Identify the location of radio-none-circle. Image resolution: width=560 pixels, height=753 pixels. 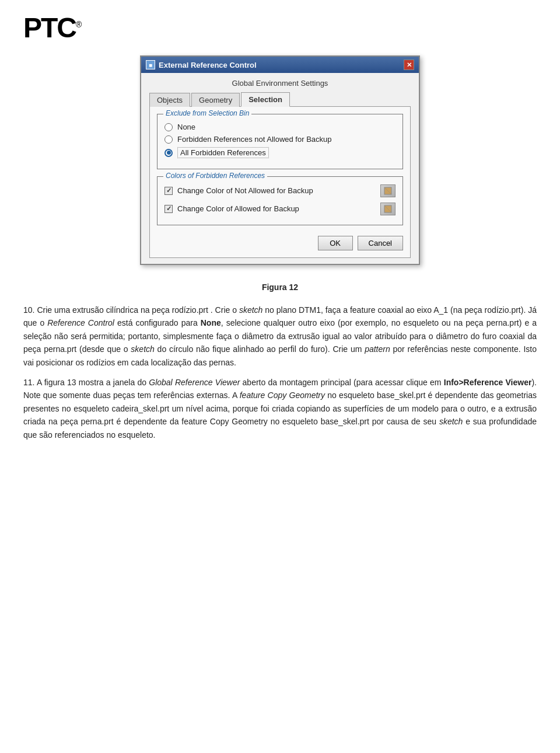
(169, 127).